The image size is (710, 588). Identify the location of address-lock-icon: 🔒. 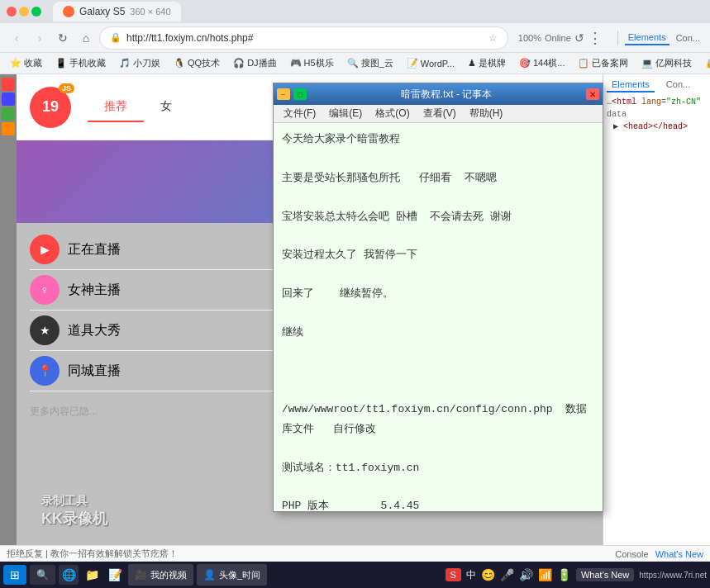
(116, 38).